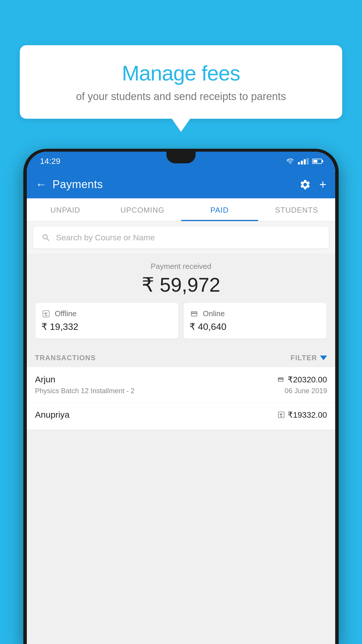  What do you see at coordinates (143, 210) in the screenshot?
I see `tab-upcoming: UPCOMING` at bounding box center [143, 210].